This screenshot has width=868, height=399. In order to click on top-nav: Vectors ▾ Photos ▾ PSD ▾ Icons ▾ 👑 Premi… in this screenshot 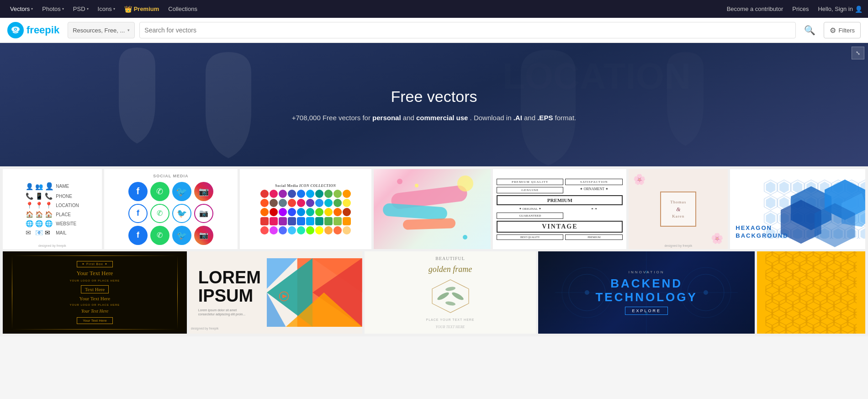, I will do `click(434, 9)`.